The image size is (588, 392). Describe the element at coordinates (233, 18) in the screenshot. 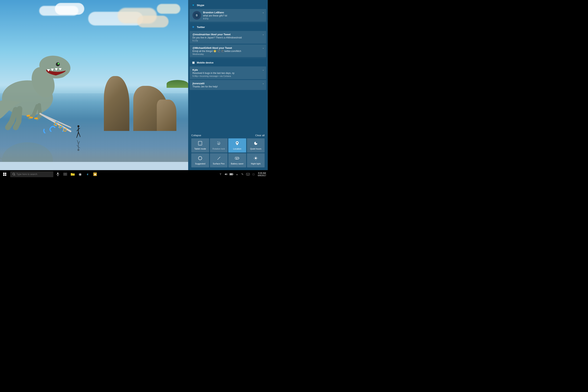

I see `notif-time-brandon: 8:07p` at that location.